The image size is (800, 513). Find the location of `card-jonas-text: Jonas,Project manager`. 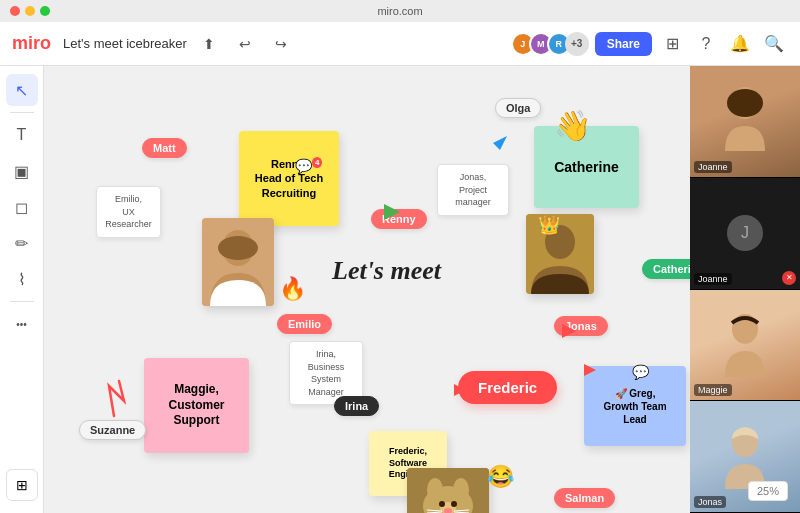

card-jonas-text: Jonas,Project manager is located at coordinates (473, 190).